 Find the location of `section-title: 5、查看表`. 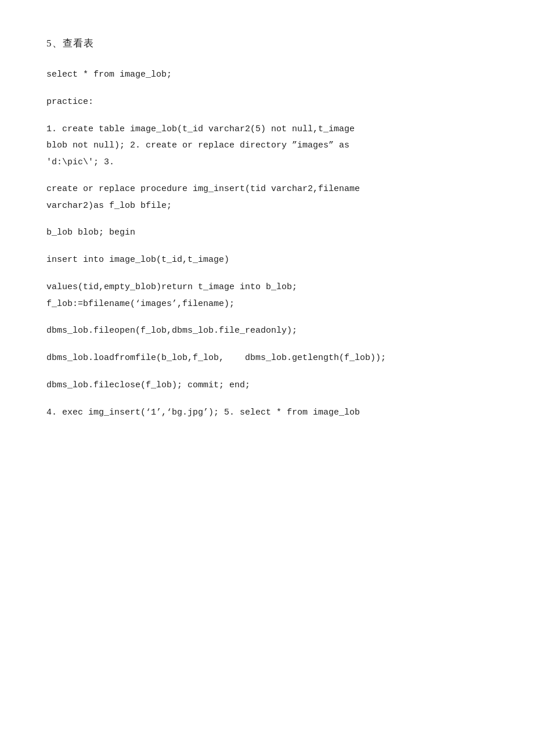

section-title: 5、查看表 is located at coordinates (267, 44).